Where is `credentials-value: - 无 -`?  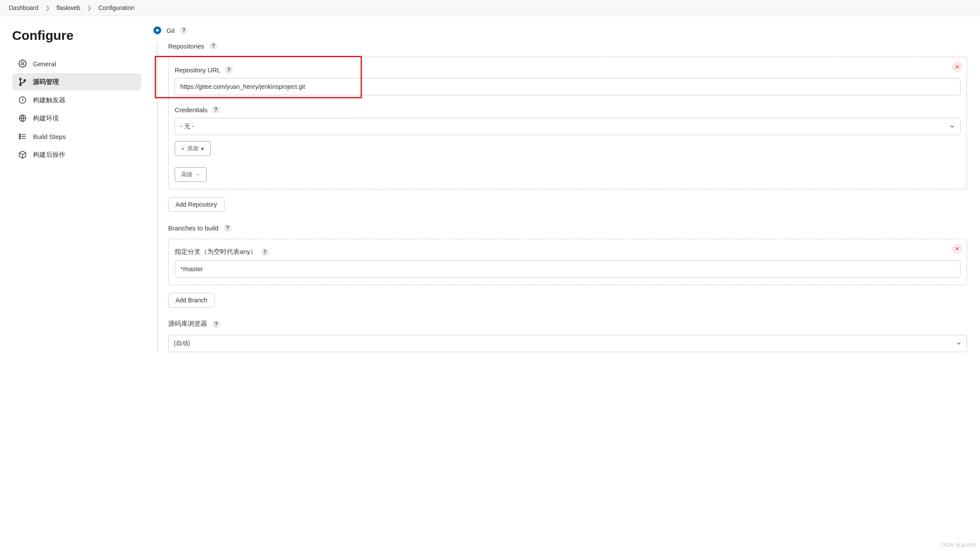 credentials-value: - 无 - is located at coordinates (187, 126).